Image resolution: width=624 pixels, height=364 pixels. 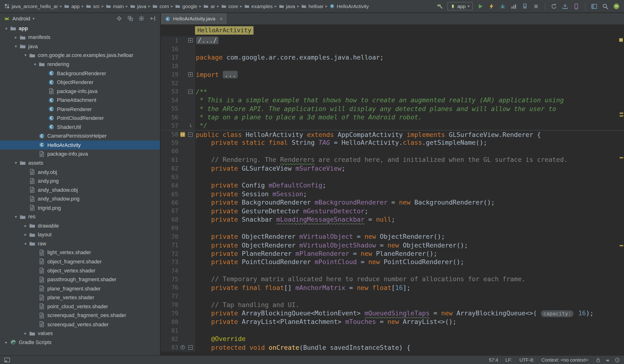 I want to click on tree-item-passthrough-fragment-shader: passthrough_fragment.shader, so click(x=80, y=280).